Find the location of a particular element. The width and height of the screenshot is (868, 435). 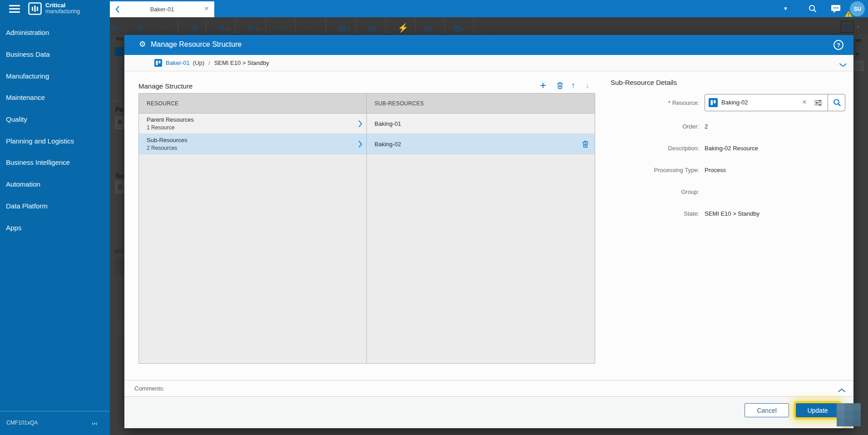

state-model-icon: ◌ is located at coordinates (165, 28).